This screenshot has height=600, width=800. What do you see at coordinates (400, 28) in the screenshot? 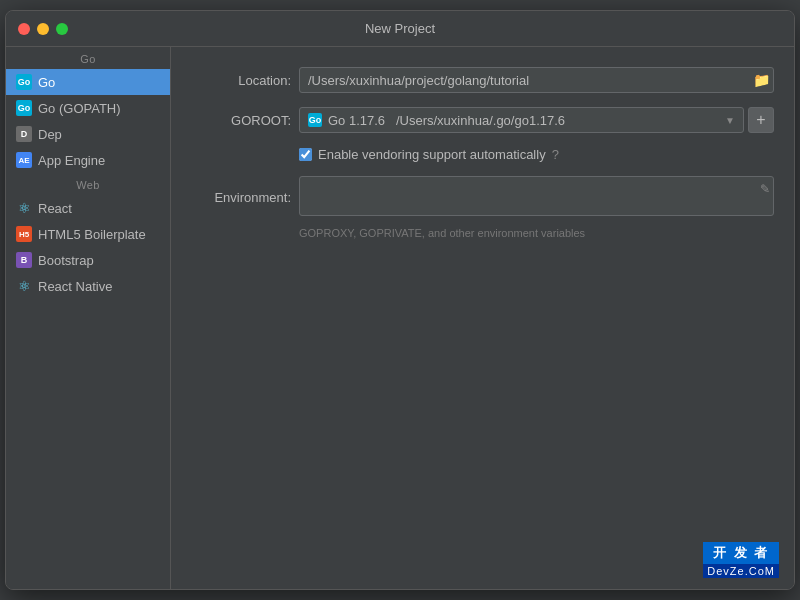
I see `window-title: New Project` at bounding box center [400, 28].